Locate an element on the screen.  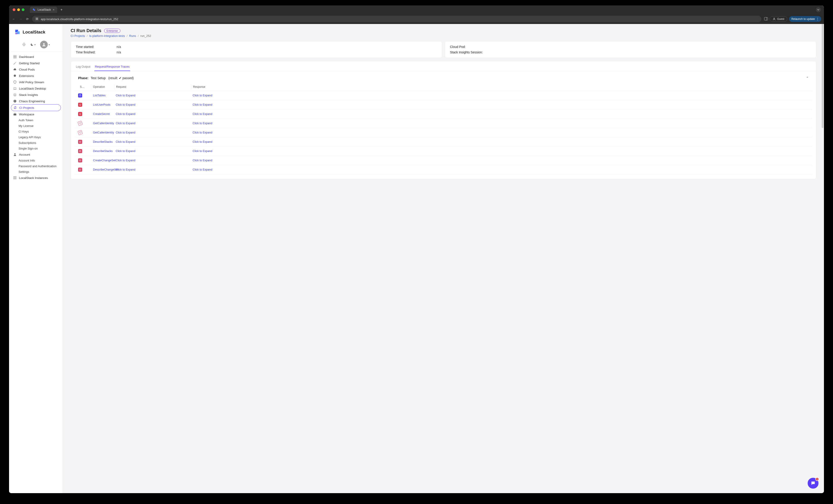
forward-button: → is located at coordinates (21, 19).